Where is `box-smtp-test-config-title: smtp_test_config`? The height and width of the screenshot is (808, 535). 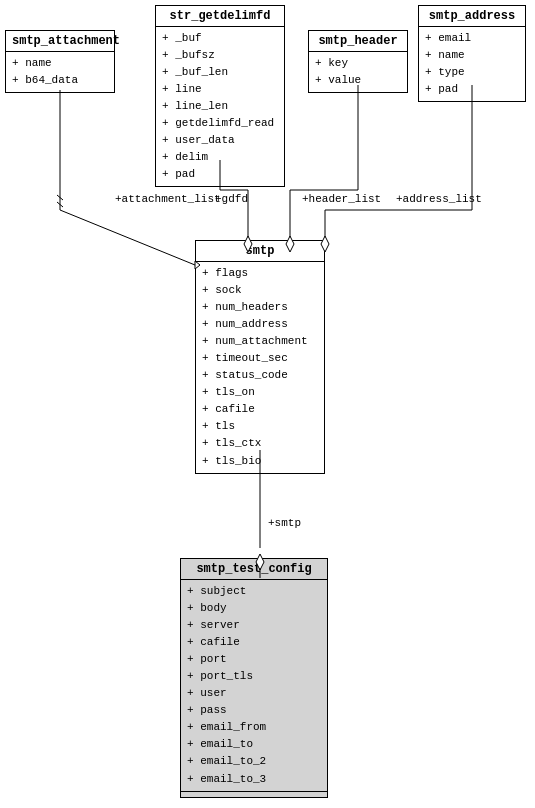 box-smtp-test-config-title: smtp_test_config is located at coordinates (254, 570).